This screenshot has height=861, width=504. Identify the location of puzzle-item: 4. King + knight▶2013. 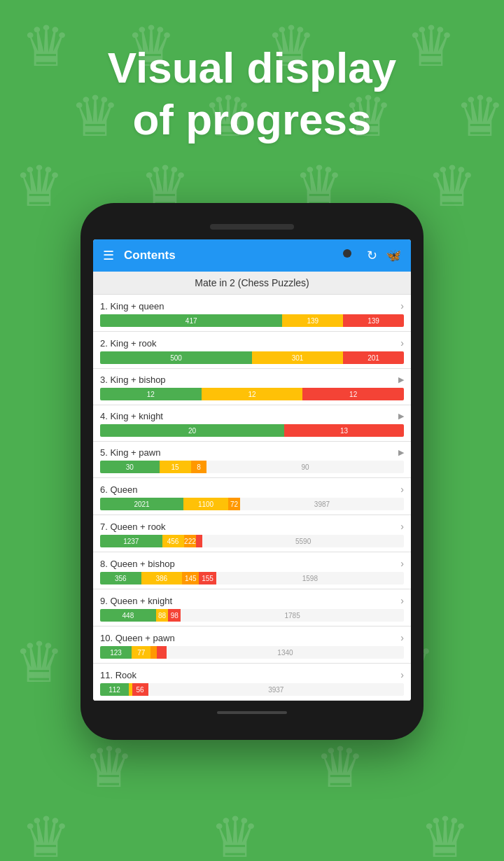
(252, 424).